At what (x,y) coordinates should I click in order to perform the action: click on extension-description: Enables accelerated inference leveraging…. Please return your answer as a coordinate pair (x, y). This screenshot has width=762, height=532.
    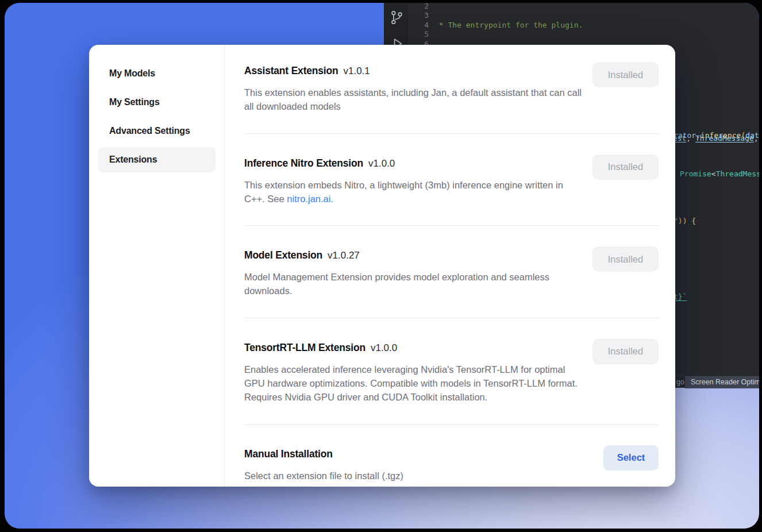
    Looking at the image, I should click on (413, 384).